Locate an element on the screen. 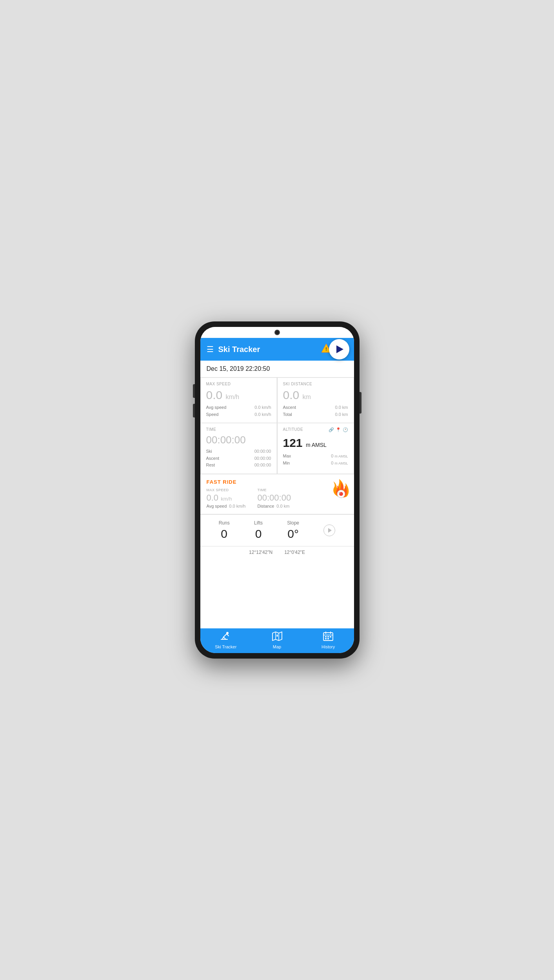 The height and width of the screenshot is (980, 554). ski-distance-label: SKI DISTANCE is located at coordinates (316, 384).